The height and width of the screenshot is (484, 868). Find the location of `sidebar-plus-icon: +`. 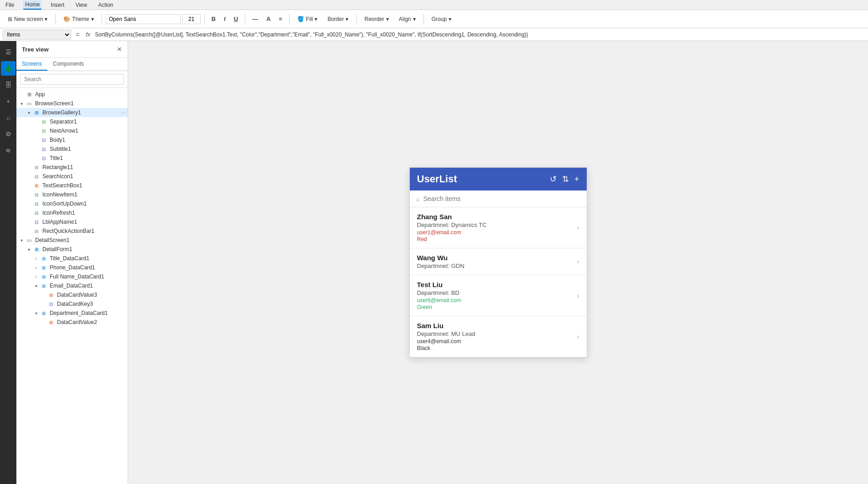

sidebar-plus-icon: + is located at coordinates (8, 101).